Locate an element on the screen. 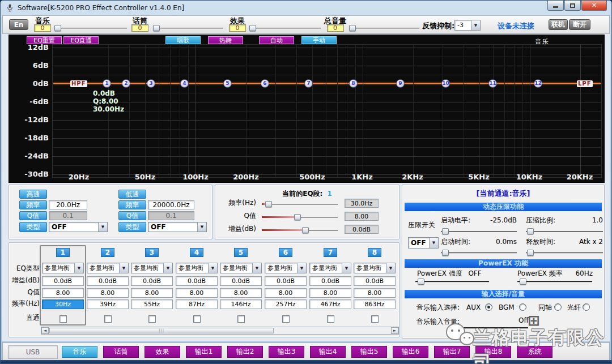 The height and width of the screenshot is (364, 612). channel-tab-5: 输出2 is located at coordinates (245, 352).